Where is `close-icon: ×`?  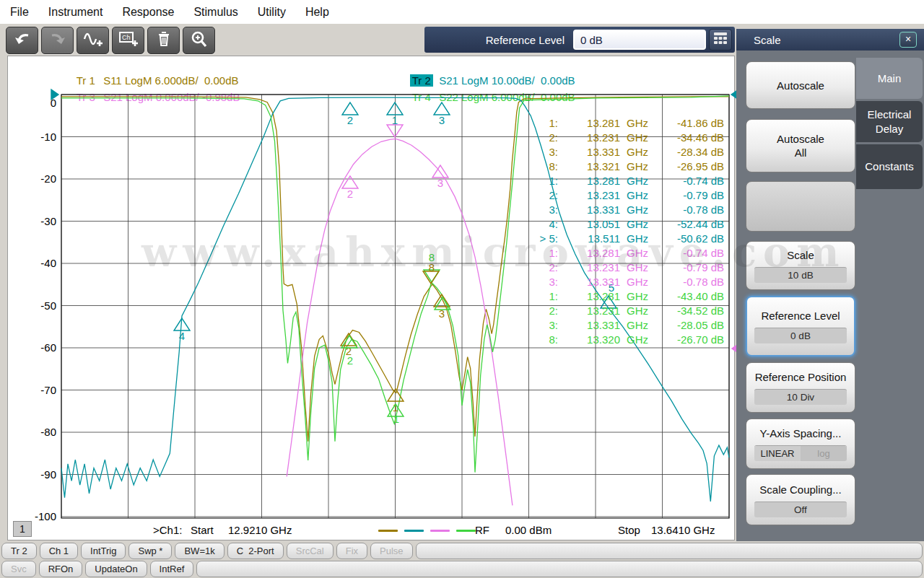 close-icon: × is located at coordinates (908, 40).